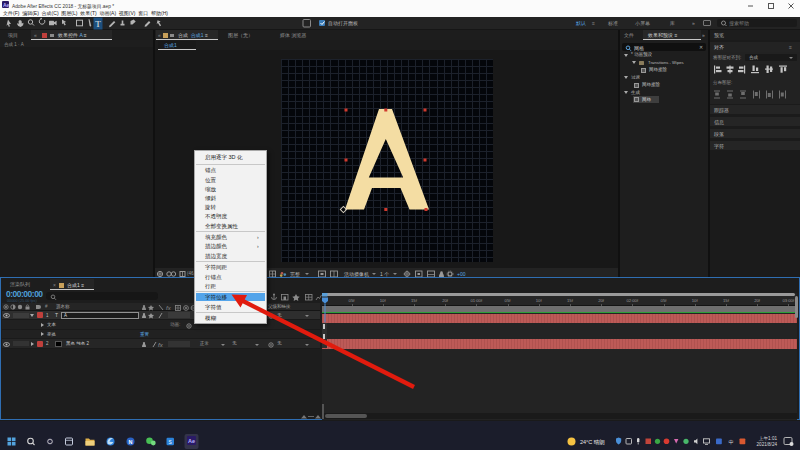 The width and height of the screenshot is (800, 450). I want to click on svg-text: S, so click(170, 442).